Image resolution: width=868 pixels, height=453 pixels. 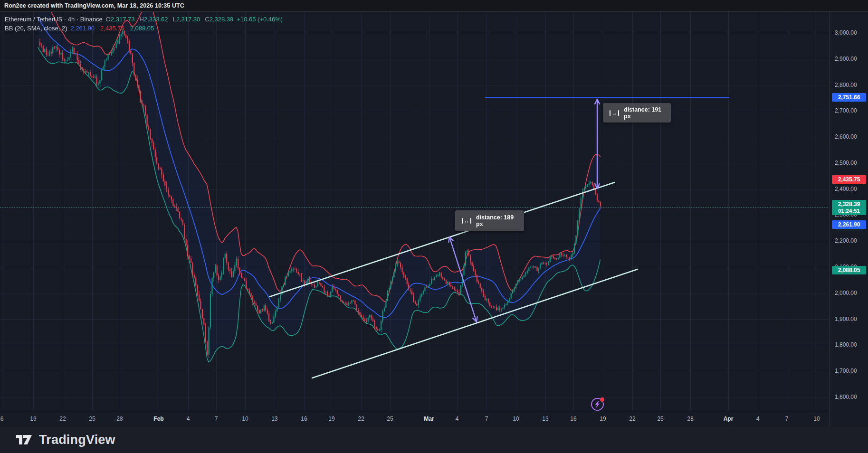 I want to click on time-axis: 619222528Feb47101316192225Mar47101316192…, so click(x=414, y=419).